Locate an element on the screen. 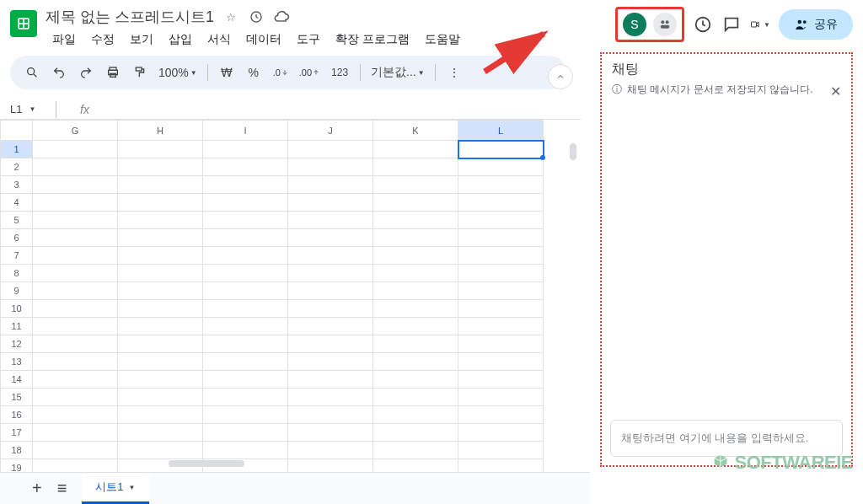  more-formats-button: 123 is located at coordinates (340, 72).